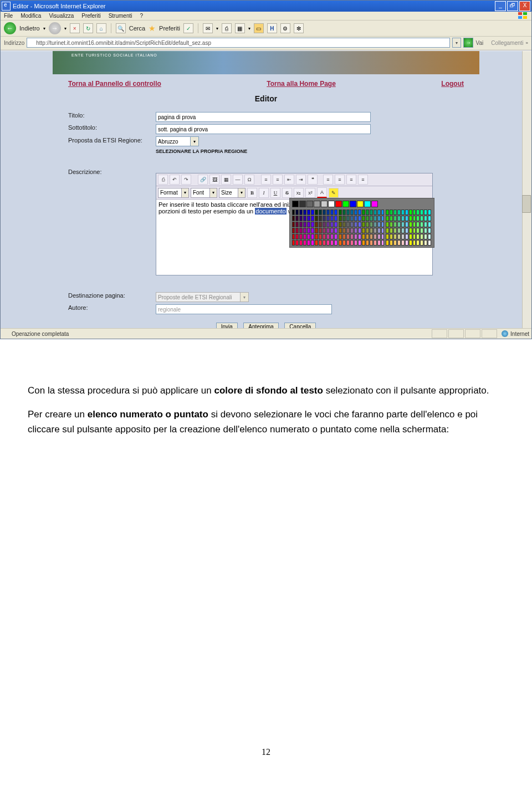 The image size is (532, 802). I want to click on folder-icon: ▭, so click(259, 28).